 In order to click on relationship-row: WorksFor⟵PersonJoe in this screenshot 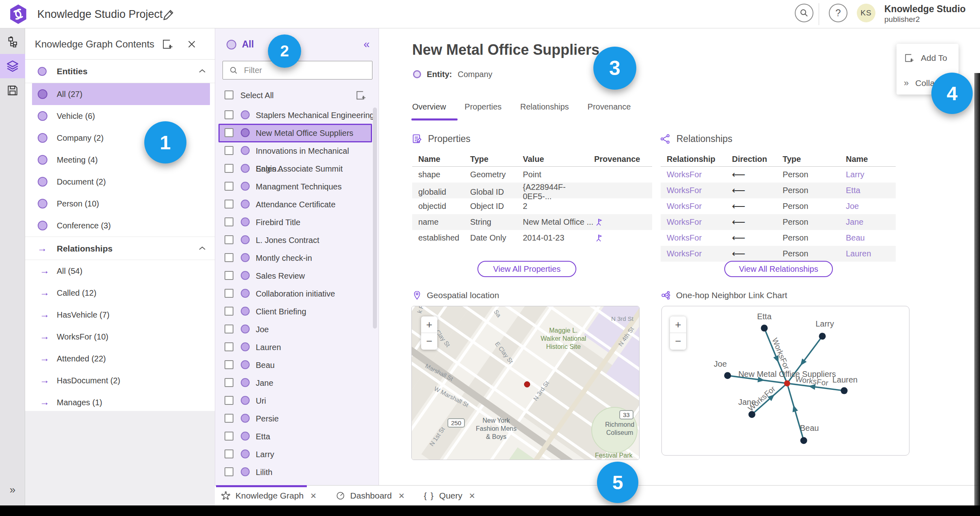, I will do `click(778, 206)`.